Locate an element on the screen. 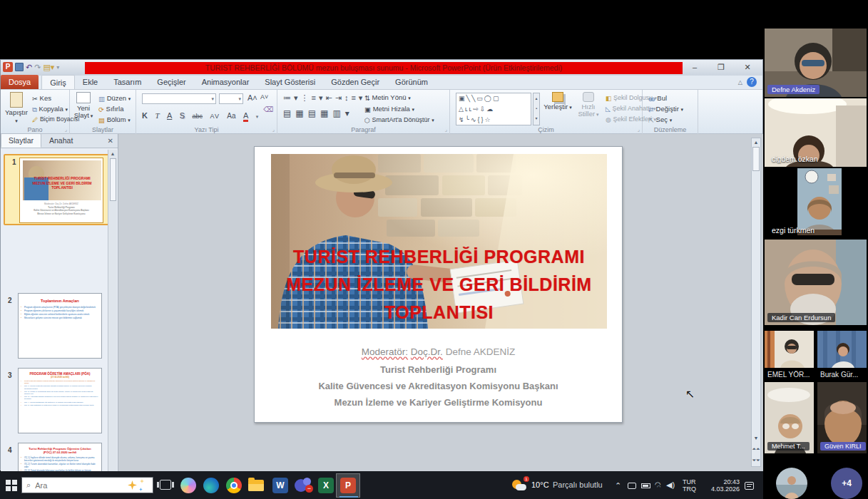 The width and height of the screenshot is (868, 499). copilot-icon is located at coordinates (188, 485).